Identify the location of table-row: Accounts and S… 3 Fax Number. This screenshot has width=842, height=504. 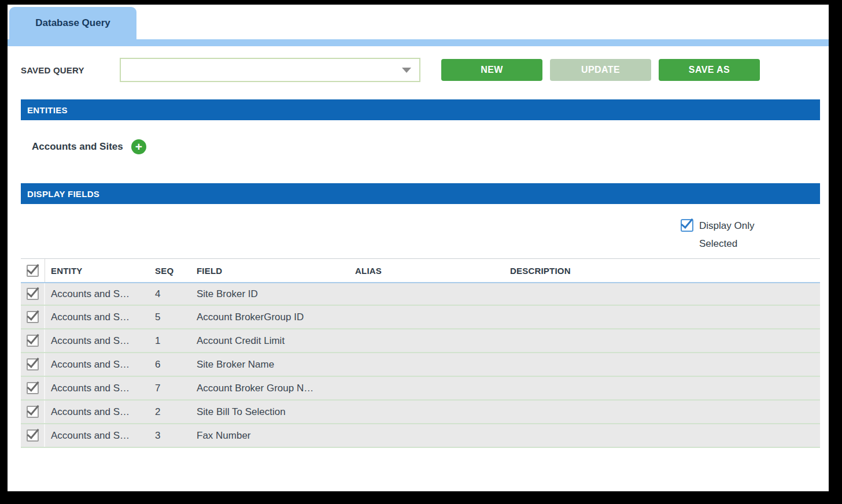
(420, 436).